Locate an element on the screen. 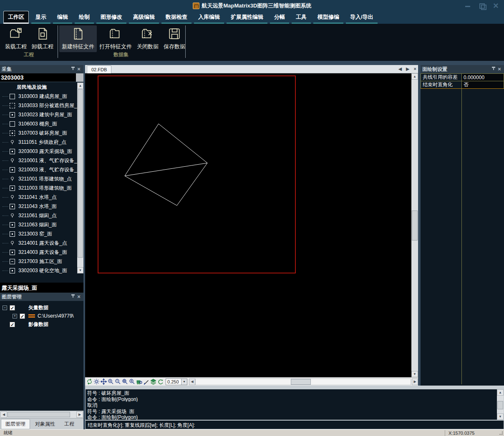 The image size is (504, 436). feature-tree-scrollbar: ▲ ▼ is located at coordinates (80, 178).